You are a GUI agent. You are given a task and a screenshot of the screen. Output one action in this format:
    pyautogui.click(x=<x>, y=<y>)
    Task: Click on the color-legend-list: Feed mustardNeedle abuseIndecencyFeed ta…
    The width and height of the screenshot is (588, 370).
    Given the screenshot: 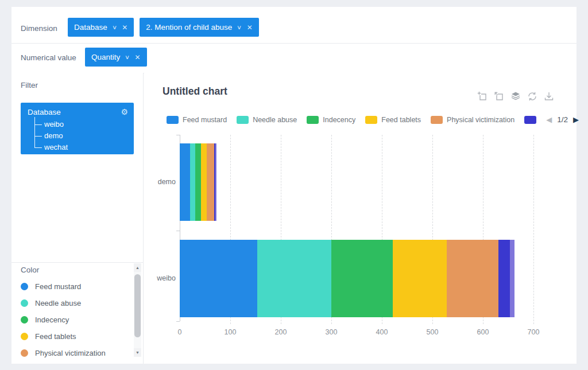 What is the action you would take?
    pyautogui.click(x=63, y=320)
    